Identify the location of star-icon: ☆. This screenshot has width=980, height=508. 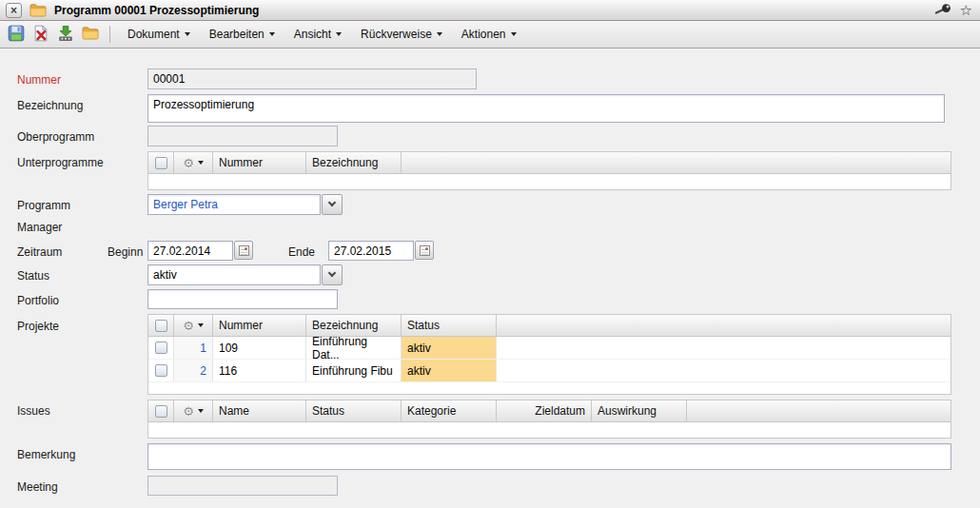
(967, 10).